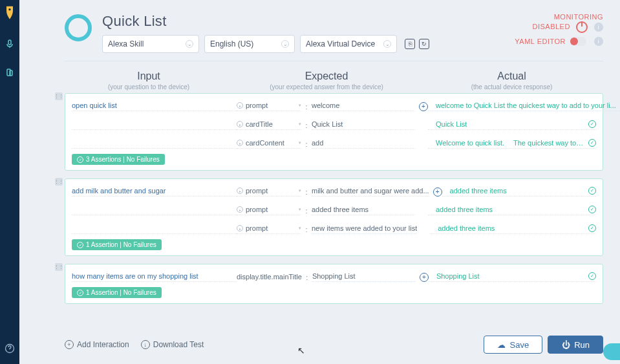 The width and height of the screenshot is (620, 364). I want to click on save-button: ☁Save, so click(513, 345).